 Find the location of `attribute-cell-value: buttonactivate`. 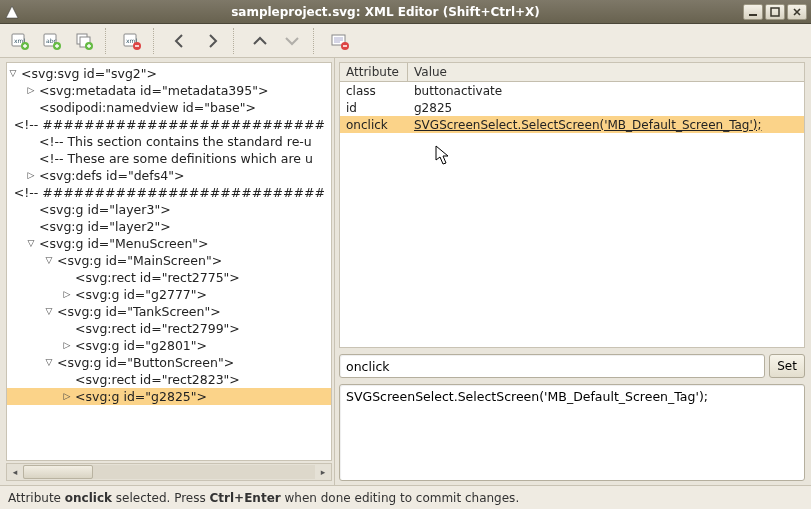

attribute-cell-value: buttonactivate is located at coordinates (606, 91).